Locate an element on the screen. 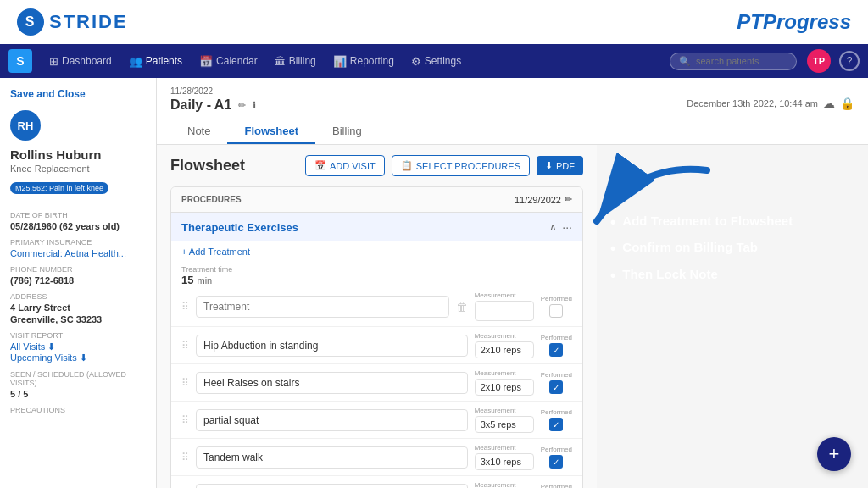 This screenshot has width=868, height=488. tab-note: Note is located at coordinates (198, 132).